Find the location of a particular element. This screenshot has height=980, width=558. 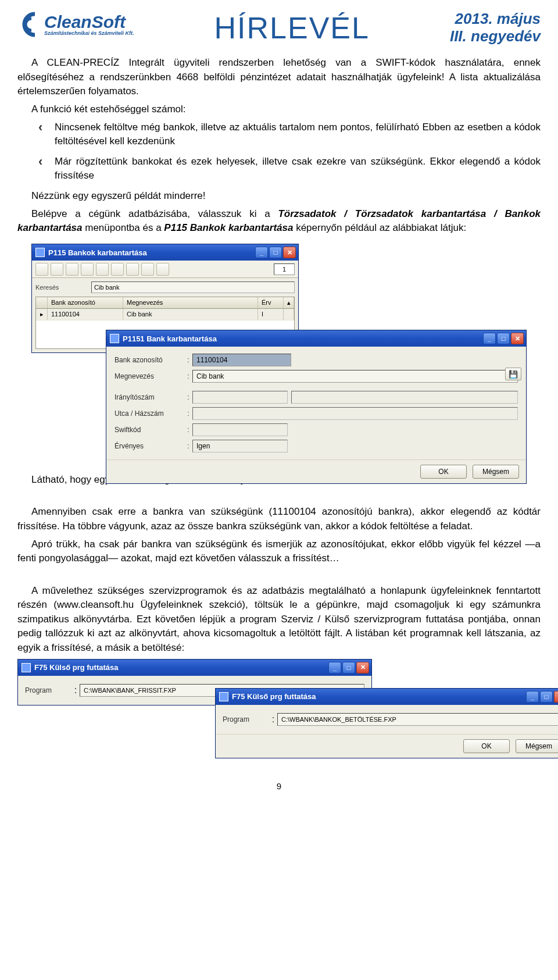

page-header: CleanSoft Számítástechnikai és Számvitel… is located at coordinates (279, 28).